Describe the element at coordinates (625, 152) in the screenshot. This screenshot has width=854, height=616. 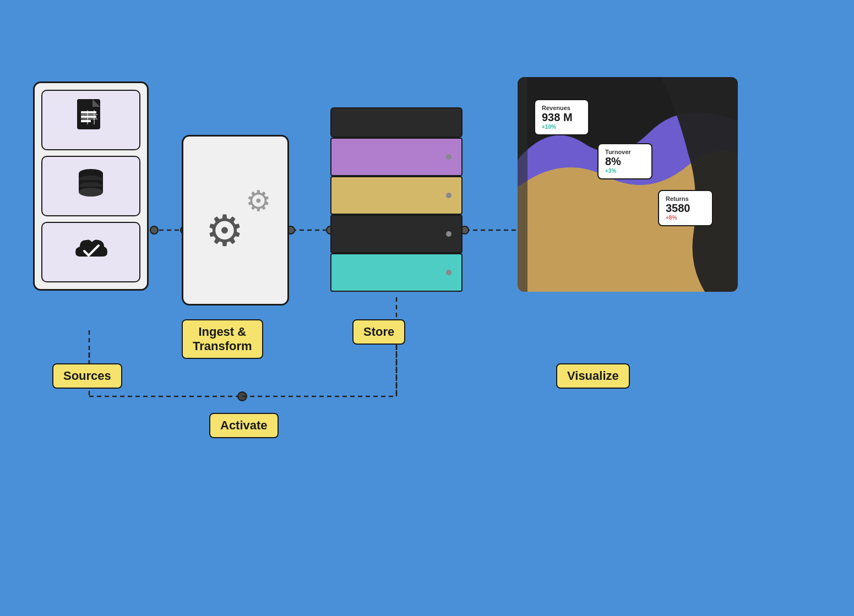
I see `turnover-label: Turnover` at that location.